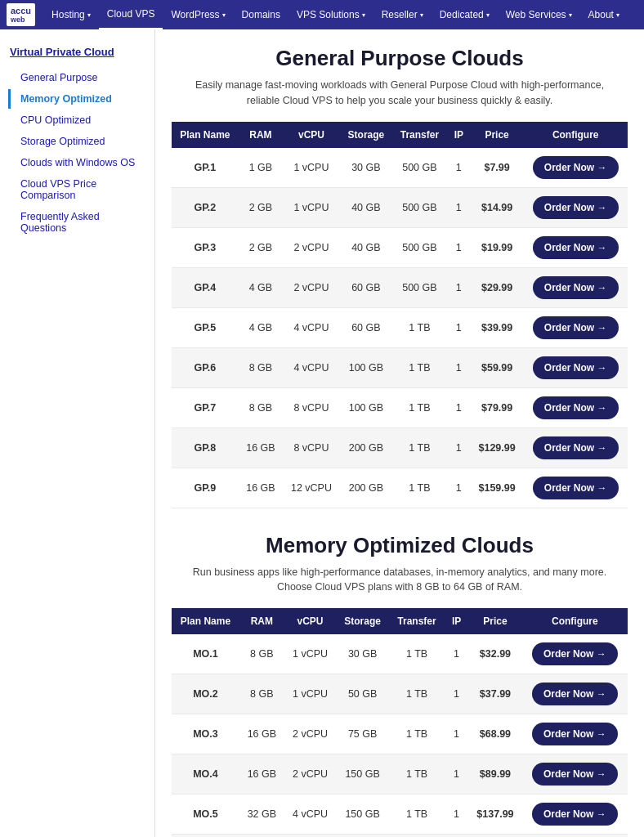  Describe the element at coordinates (497, 368) in the screenshot. I see `plan-price: $59.99` at that location.